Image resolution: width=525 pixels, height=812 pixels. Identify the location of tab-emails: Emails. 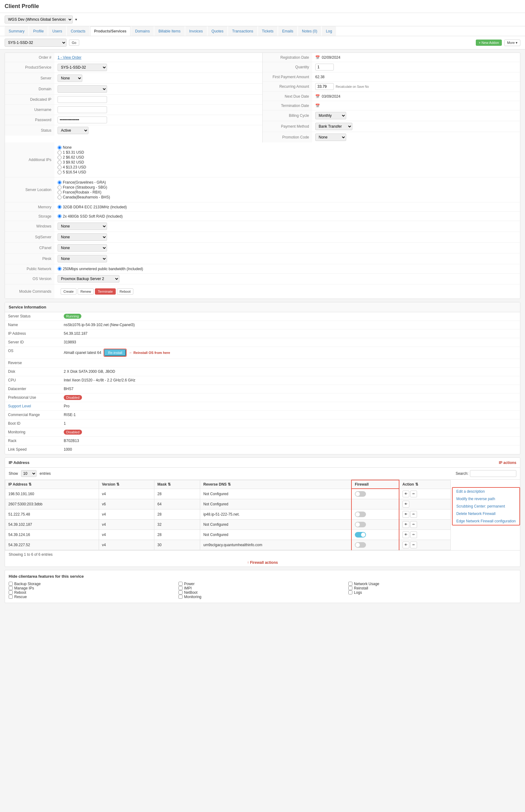
(288, 31).